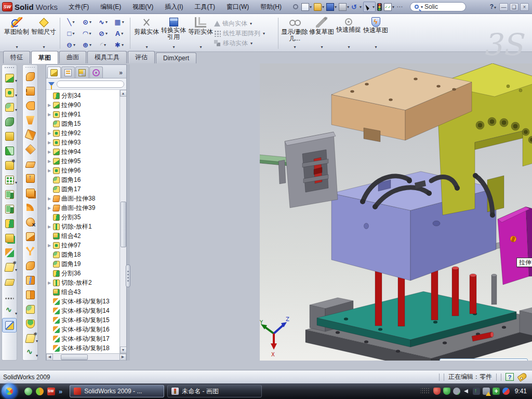 This screenshot has width=532, height=399. Describe the element at coordinates (122, 74) in the screenshot. I see `panel-overflow-chevron: »` at that location.